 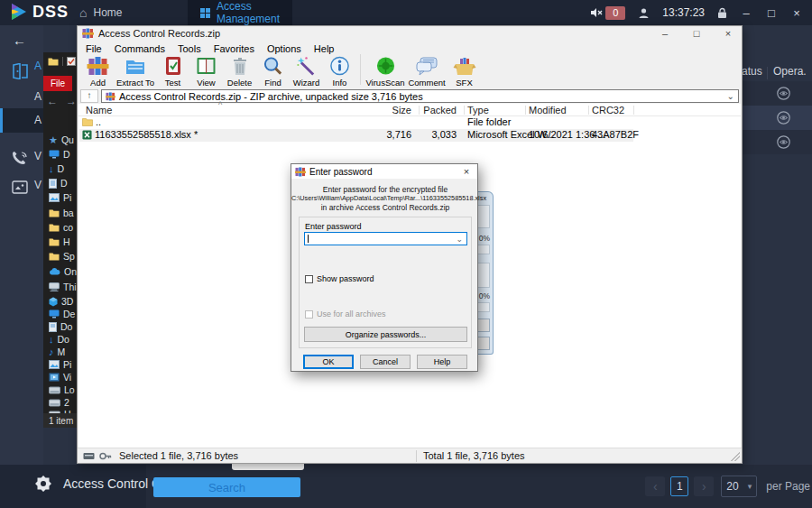 I want to click on sidebar-sub-label: A, so click(x=38, y=97).